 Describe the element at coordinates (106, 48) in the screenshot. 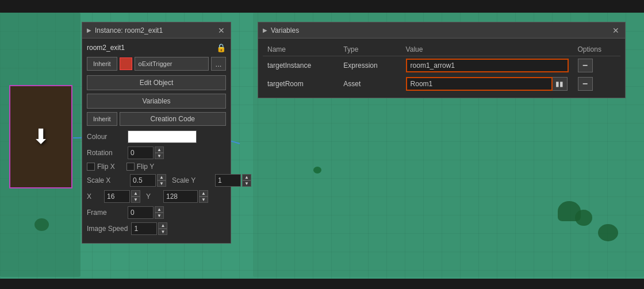

I see `instance-name-label: room2_exit1` at that location.